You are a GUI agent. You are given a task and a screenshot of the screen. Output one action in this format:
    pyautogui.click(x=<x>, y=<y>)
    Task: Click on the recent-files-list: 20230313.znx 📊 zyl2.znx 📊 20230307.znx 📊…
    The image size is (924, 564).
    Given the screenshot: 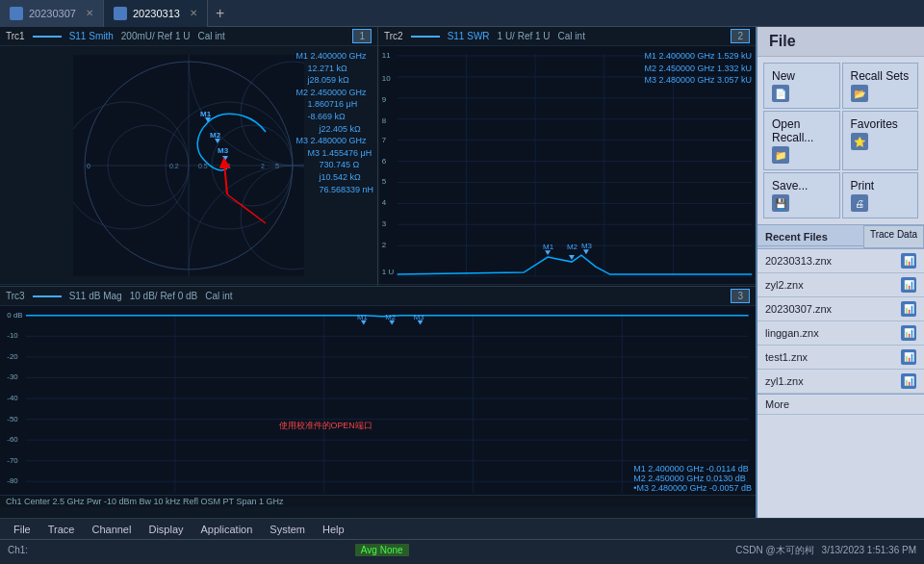 What is the action you would take?
    pyautogui.click(x=841, y=321)
    